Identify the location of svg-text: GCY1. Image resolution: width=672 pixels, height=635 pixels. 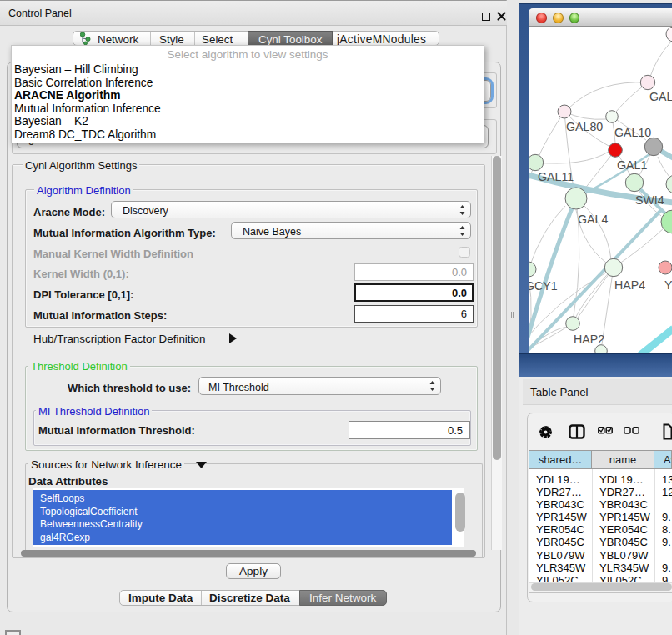
(544, 286).